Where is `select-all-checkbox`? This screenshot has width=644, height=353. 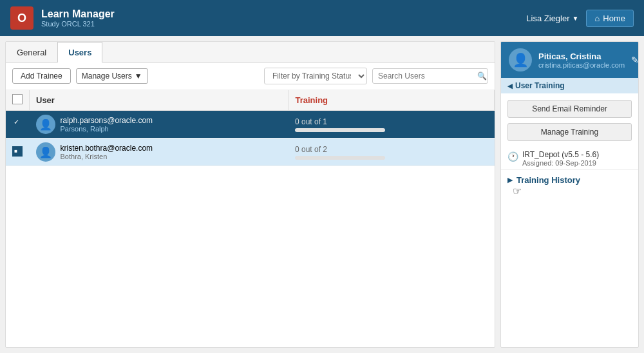 select-all-checkbox is located at coordinates (17, 99).